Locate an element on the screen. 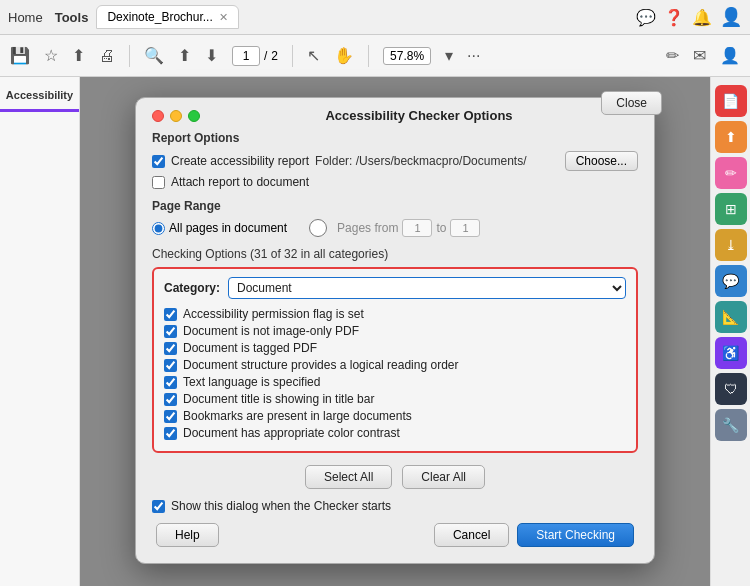 Image resolution: width=750 pixels, height=586 pixels. tab-close-icon: ✕ is located at coordinates (224, 18).